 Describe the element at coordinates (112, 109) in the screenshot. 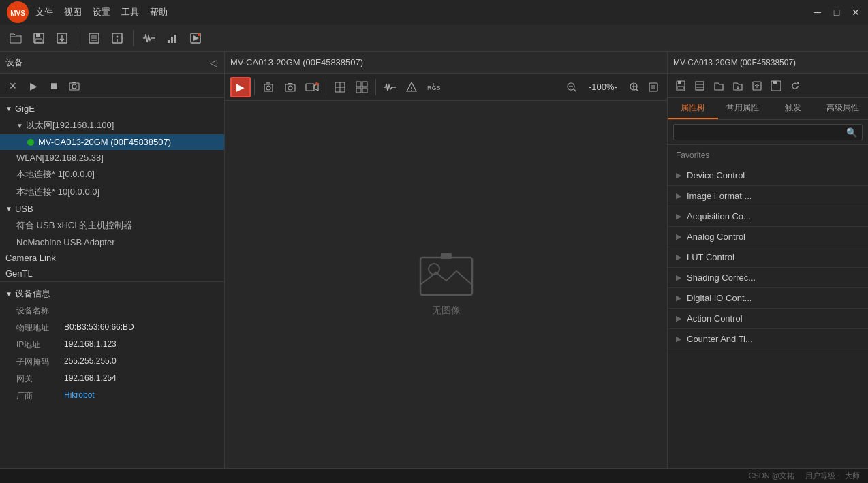

I see `gige-group: ▼ GigE` at that location.